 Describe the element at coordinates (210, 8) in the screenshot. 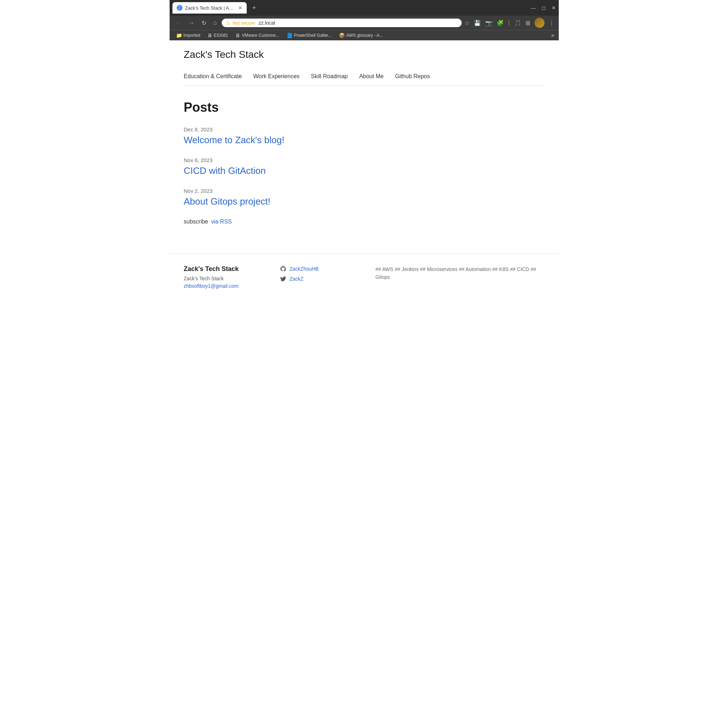

I see `browser-tab-active: Z Zack's Tech Stack | AWS ## J... ✕` at that location.